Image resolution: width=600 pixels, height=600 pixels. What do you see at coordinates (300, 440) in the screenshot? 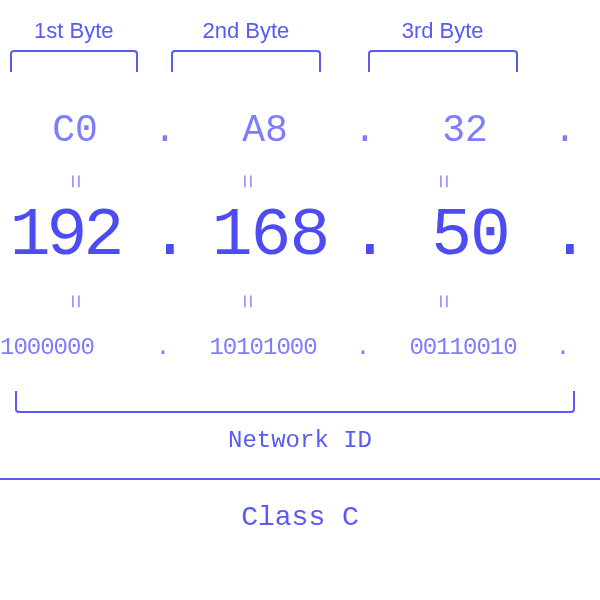
I see `network-id-label: Network ID` at bounding box center [300, 440].